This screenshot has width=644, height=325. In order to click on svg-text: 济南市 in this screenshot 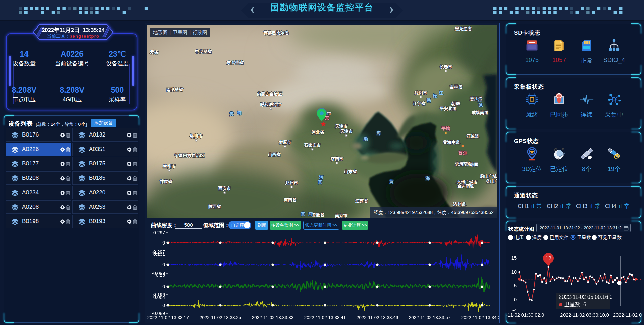, I will do `click(337, 159)`.